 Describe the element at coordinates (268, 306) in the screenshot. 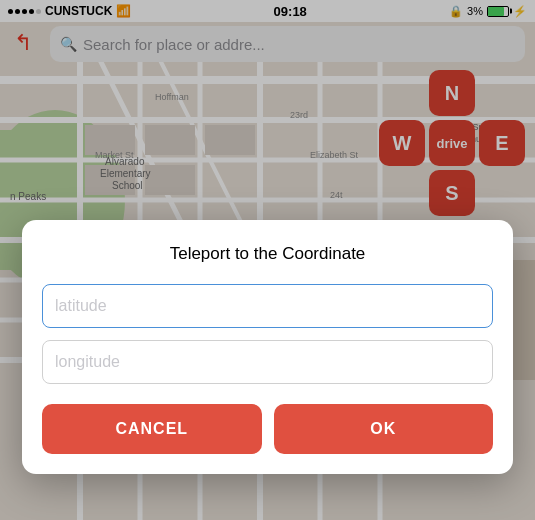

I see `latitude-input` at that location.